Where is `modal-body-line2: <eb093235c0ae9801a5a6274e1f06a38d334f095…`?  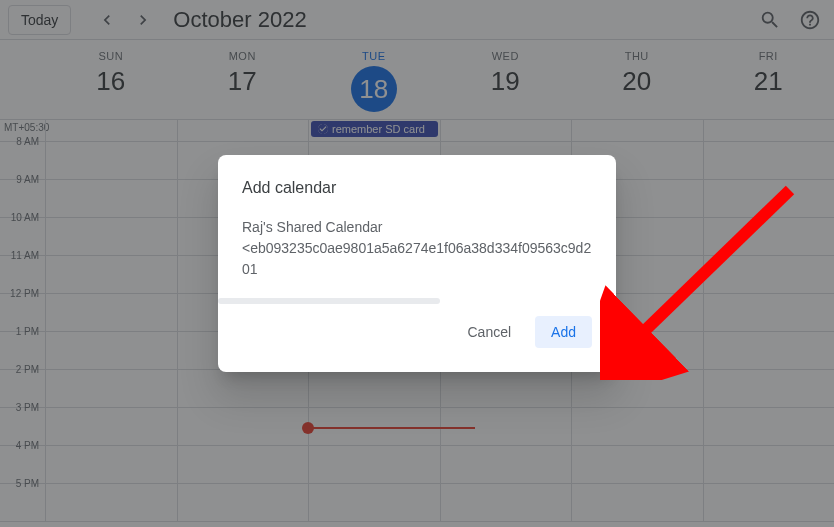
modal-body-line2: <eb093235c0ae9801a5a6274e1f06a38d334f095… is located at coordinates (416, 258).